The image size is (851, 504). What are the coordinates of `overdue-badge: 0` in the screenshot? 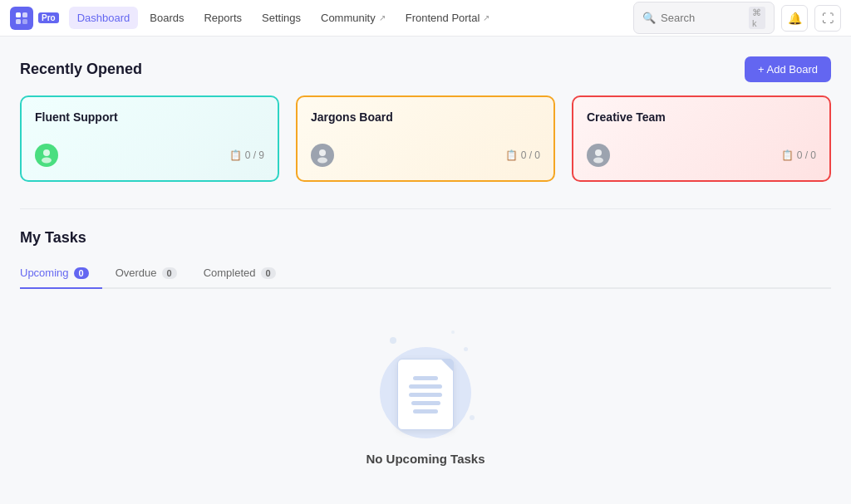 It's located at (170, 273).